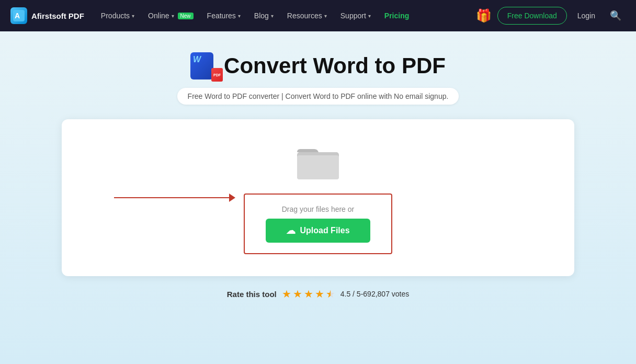 The image size is (636, 364). Describe the element at coordinates (298, 294) in the screenshot. I see `star-2: ★` at that location.